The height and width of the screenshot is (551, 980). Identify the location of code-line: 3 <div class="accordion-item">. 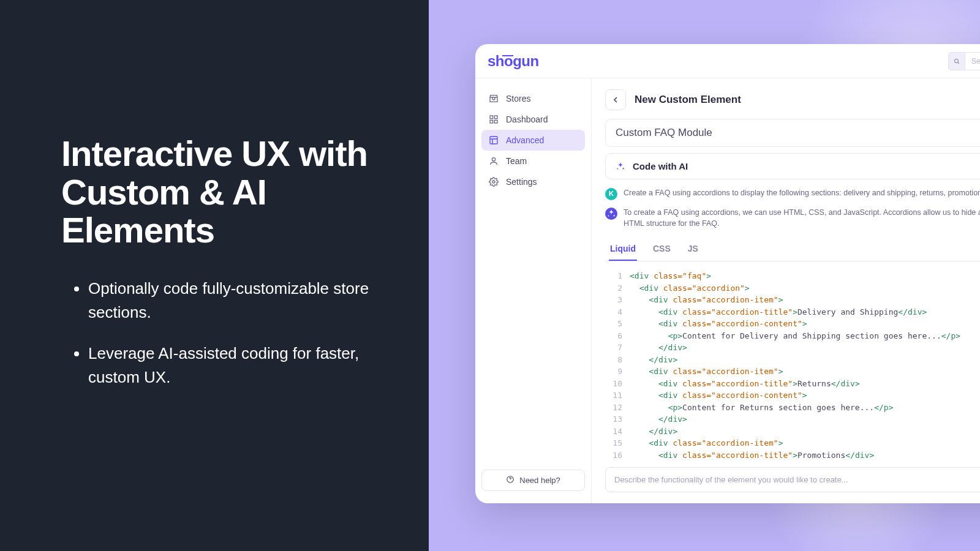
(796, 300).